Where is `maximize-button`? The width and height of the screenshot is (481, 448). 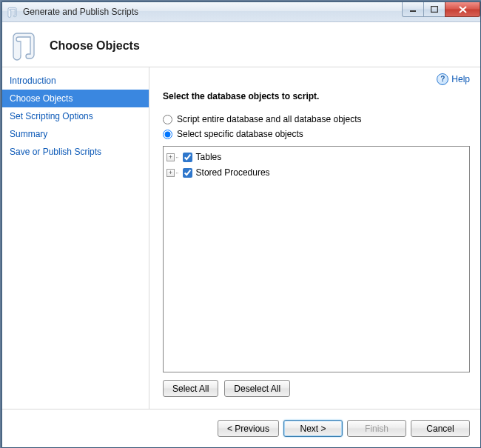
maximize-button is located at coordinates (434, 10).